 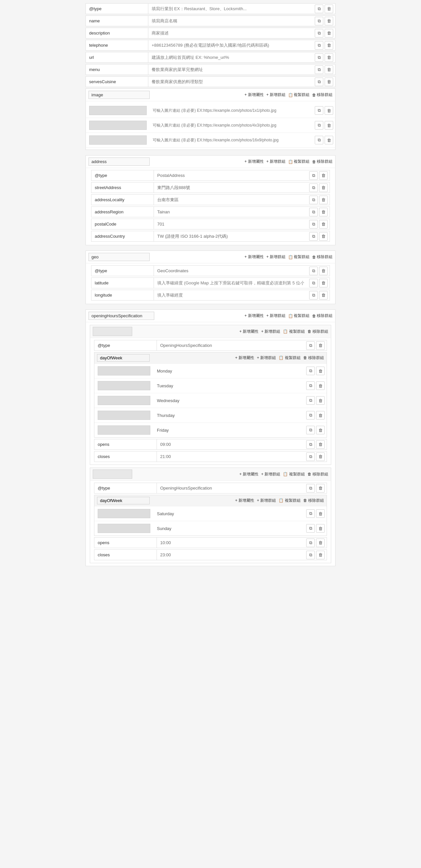 I want to click on dow-add-attr-0: + 新增屬性, so click(x=245, y=358).